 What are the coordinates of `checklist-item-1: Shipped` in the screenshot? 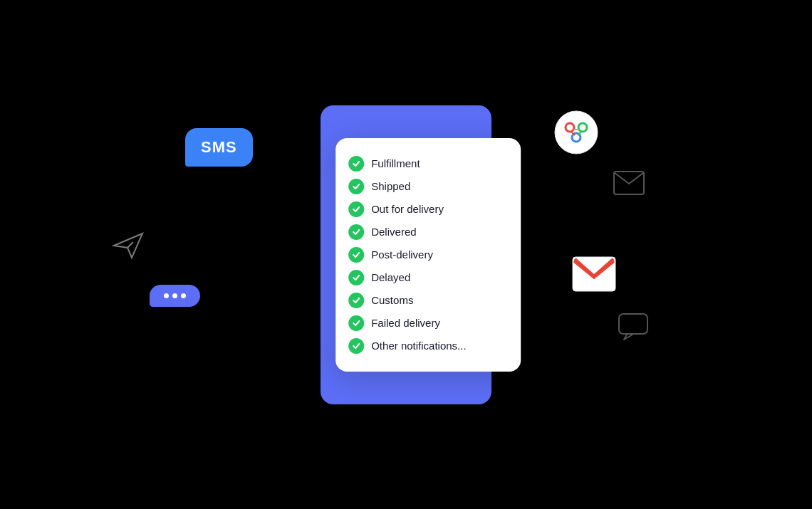 It's located at (428, 187).